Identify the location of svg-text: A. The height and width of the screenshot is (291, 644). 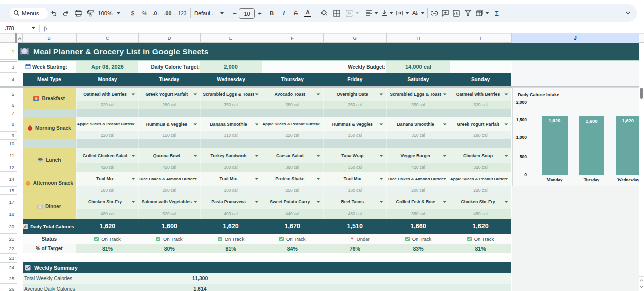
(414, 13).